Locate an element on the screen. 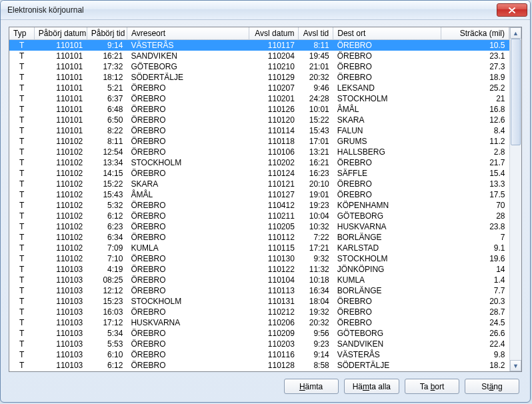  column-header-pdatum: Påbörj datum is located at coordinates (60, 33).